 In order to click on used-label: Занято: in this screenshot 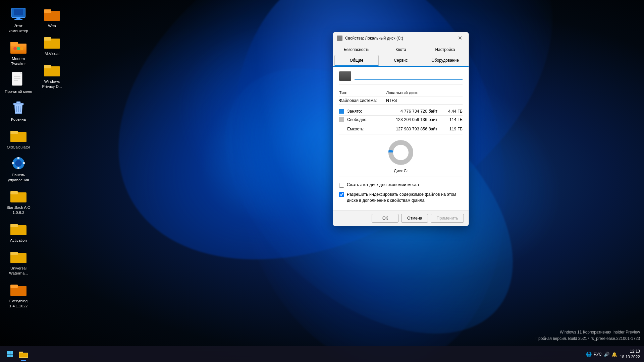, I will do `click(359, 111)`.